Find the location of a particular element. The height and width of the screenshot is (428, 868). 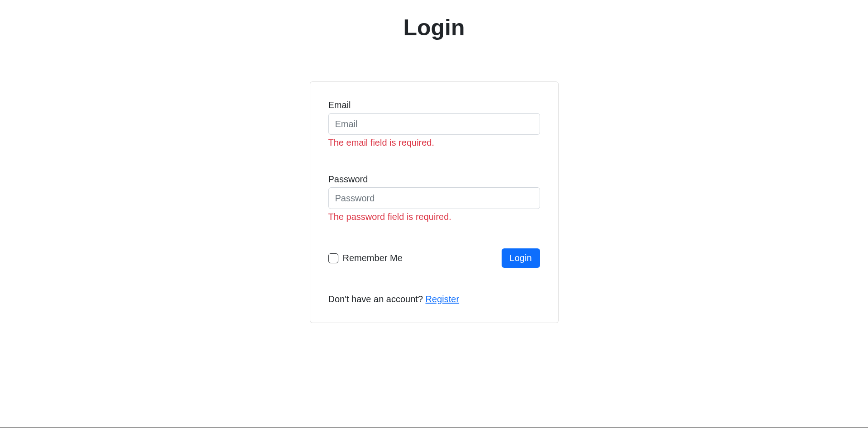

remember-wrap: Remember Me is located at coordinates (365, 258).